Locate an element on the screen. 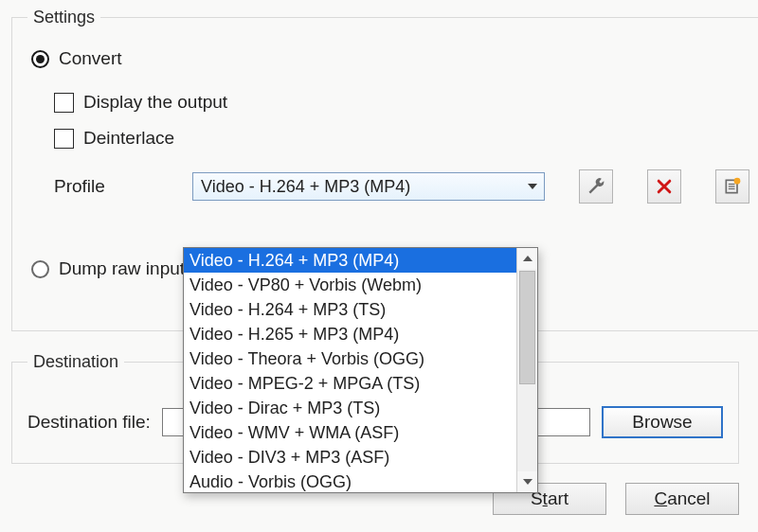 This screenshot has height=532, width=758. chevron-up-icon is located at coordinates (528, 258).